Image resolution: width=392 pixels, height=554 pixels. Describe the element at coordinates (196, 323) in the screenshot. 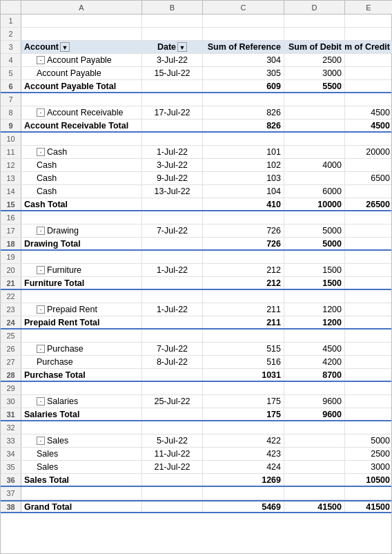

I see `table-row: 24 Prepaid Rent Total 211 1200` at that location.